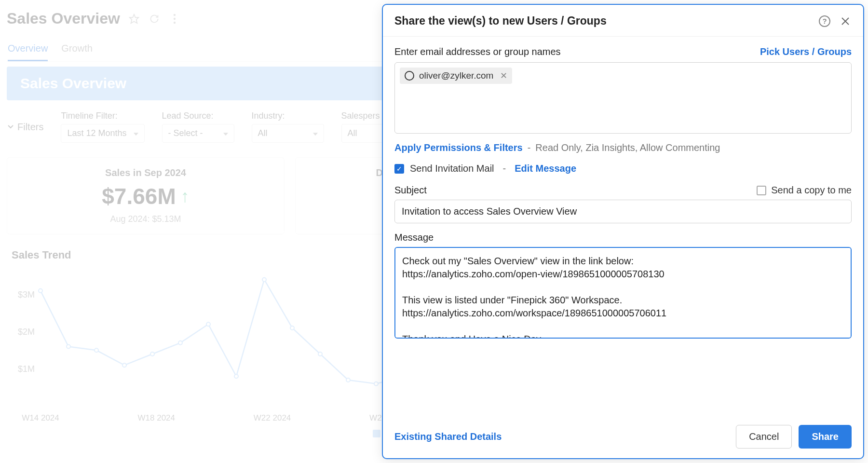 This screenshot has height=463, width=868. What do you see at coordinates (409, 76) in the screenshot?
I see `avatar-icon` at bounding box center [409, 76].